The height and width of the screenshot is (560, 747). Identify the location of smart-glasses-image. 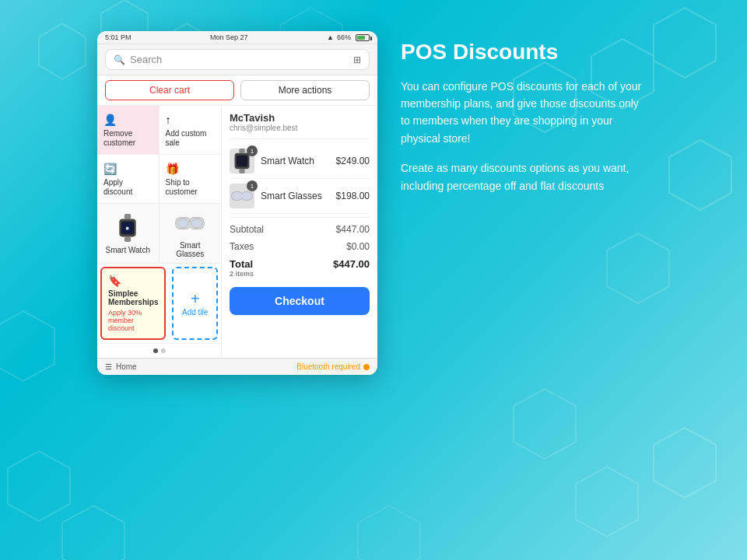
(190, 223).